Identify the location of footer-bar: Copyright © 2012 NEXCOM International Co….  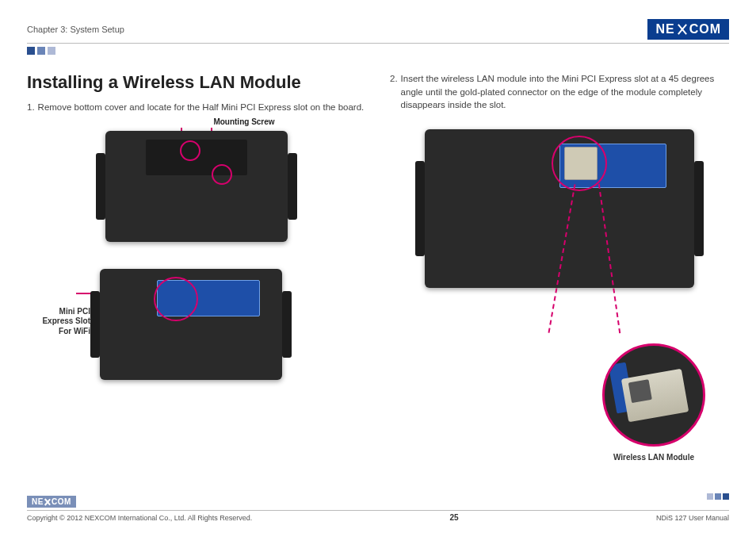
(378, 516).